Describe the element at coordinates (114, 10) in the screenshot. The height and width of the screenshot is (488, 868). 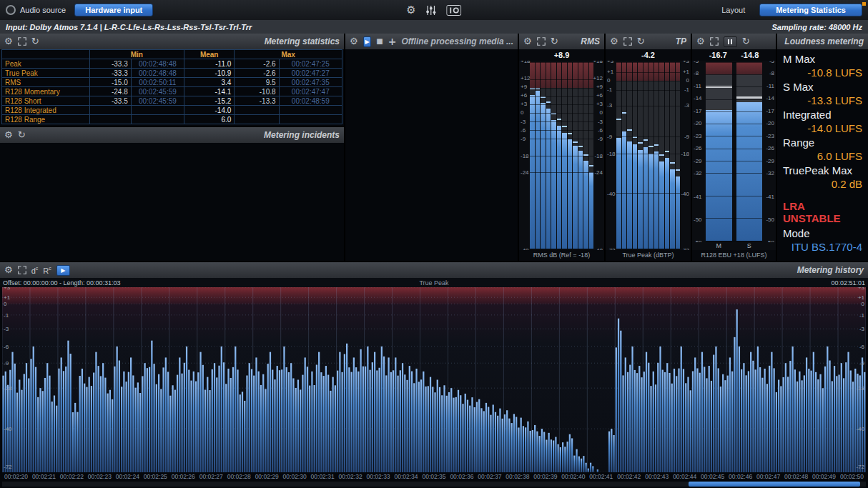
I see `hardware-input-button: Hardware input` at that location.